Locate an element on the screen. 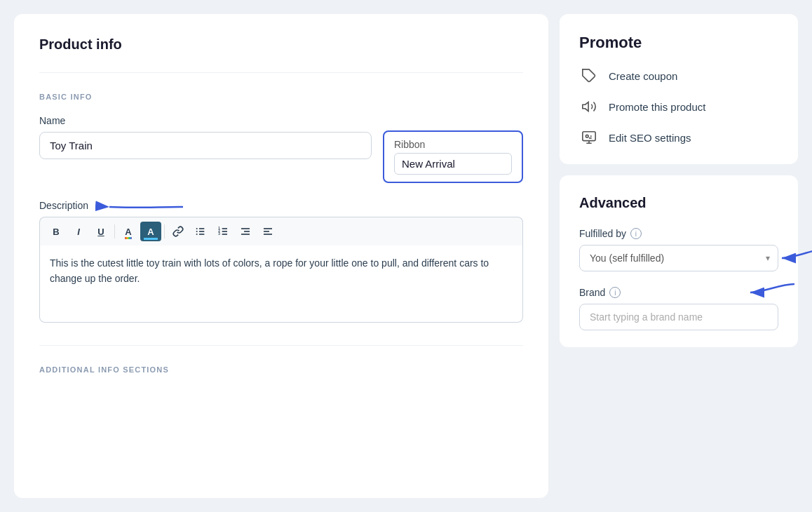 This screenshot has height=512, width=812. promote-product-item: Promote this product is located at coordinates (679, 107).